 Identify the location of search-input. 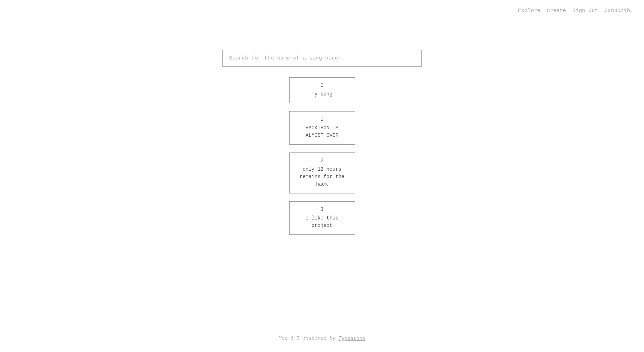
(322, 58).